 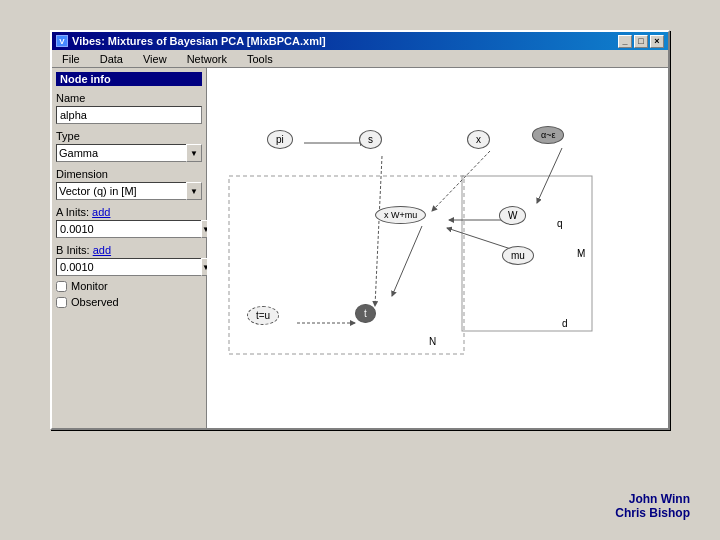 What do you see at coordinates (260, 59) in the screenshot?
I see `menu-tools: Tools` at bounding box center [260, 59].